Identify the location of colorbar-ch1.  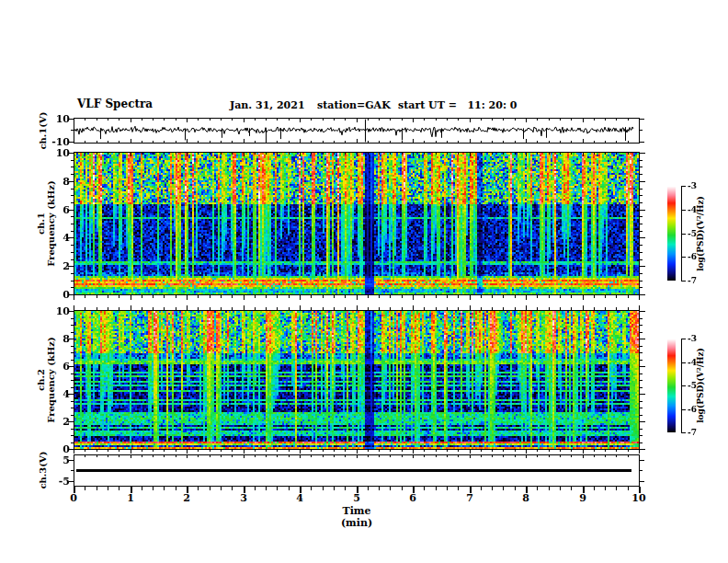
(671, 234).